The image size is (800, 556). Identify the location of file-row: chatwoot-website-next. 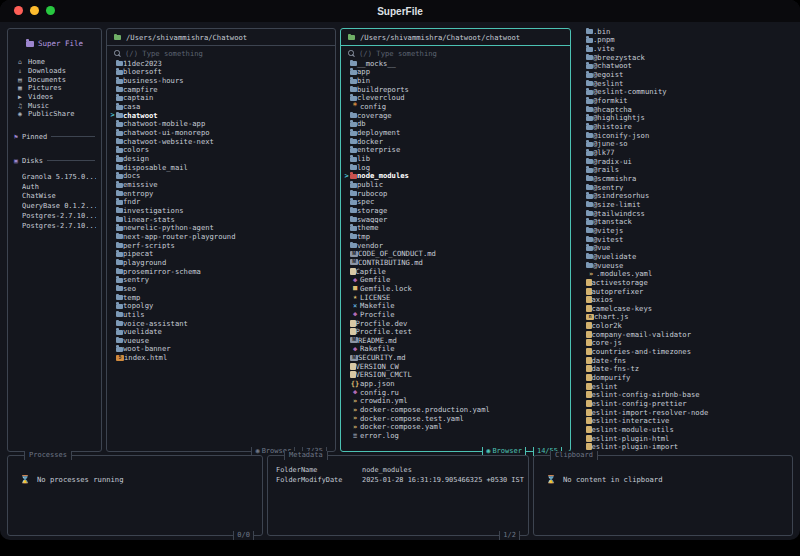
(221, 142).